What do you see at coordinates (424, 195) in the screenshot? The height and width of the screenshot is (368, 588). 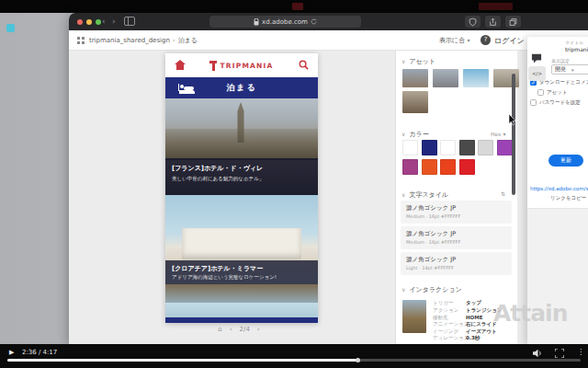 I see `section-text-styles: ∨文字スタイル` at bounding box center [424, 195].